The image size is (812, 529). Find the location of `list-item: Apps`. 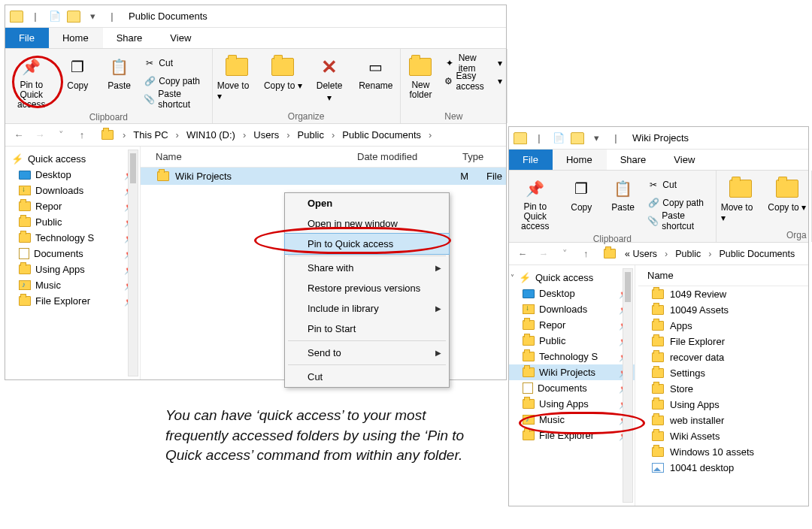

list-item: Apps is located at coordinates (723, 326).